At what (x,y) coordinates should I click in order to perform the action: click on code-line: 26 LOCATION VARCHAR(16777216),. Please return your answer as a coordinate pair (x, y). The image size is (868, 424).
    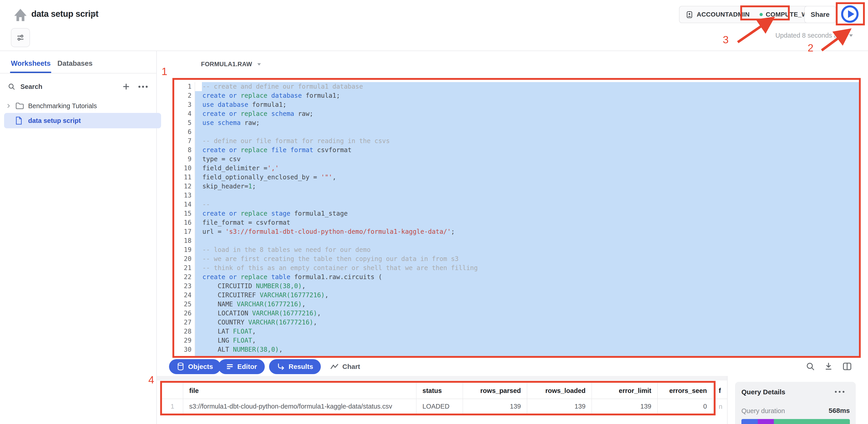
    Looking at the image, I should click on (517, 313).